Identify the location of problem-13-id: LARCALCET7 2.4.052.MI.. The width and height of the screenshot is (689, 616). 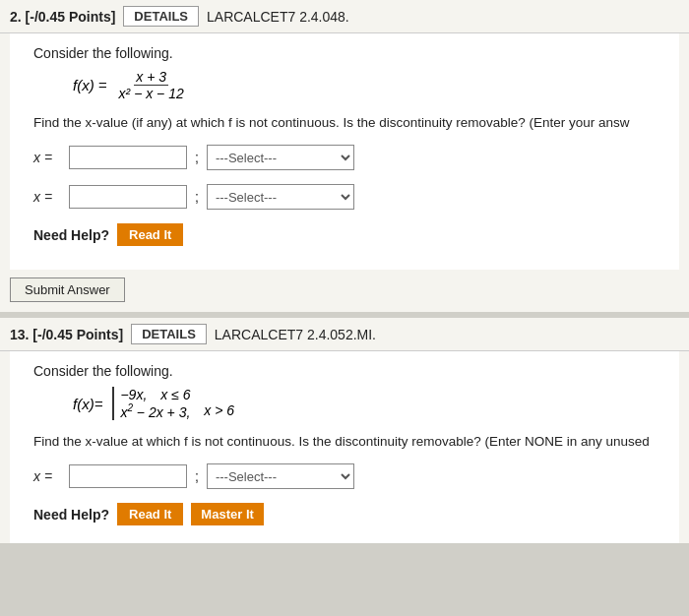
(295, 335).